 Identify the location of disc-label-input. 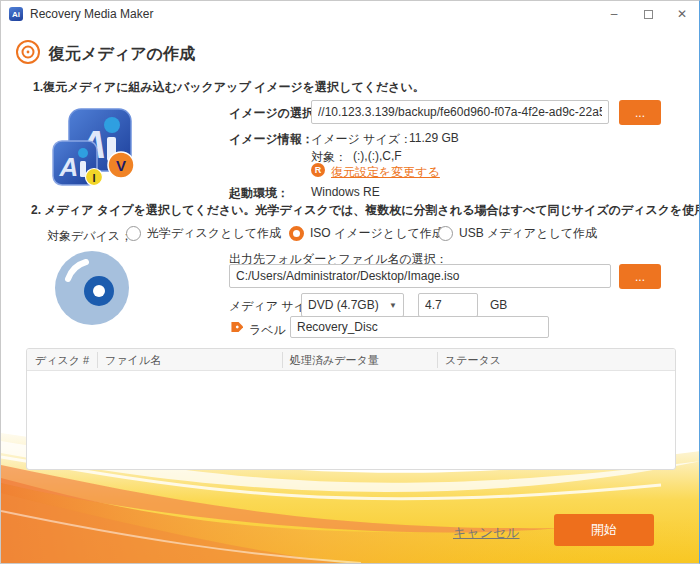
(420, 327).